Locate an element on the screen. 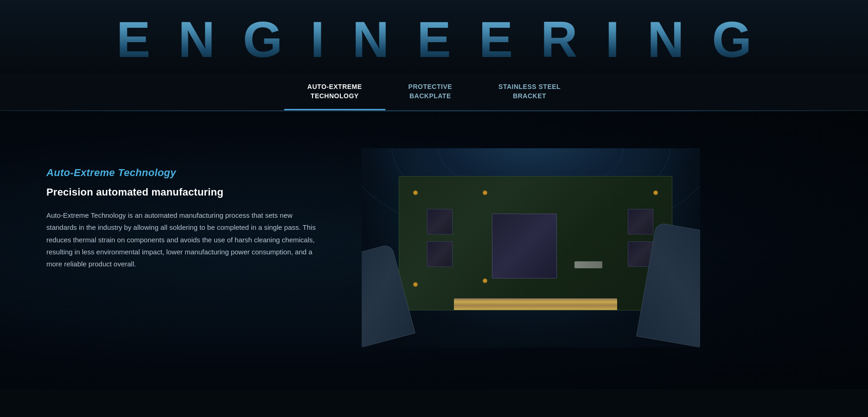  navigation: Auto-ExtremeTechnology ProtectiveBackpla… is located at coordinates (434, 93).